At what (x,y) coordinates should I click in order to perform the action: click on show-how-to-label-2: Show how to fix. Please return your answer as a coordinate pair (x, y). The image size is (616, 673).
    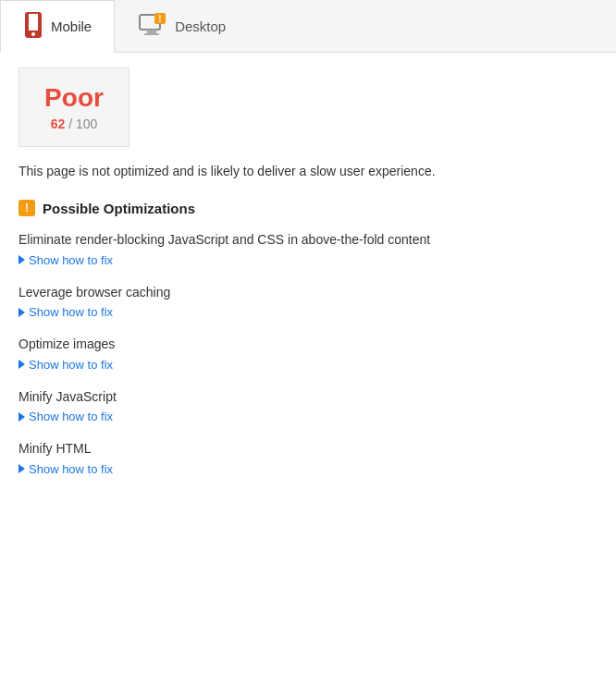
    Looking at the image, I should click on (70, 364).